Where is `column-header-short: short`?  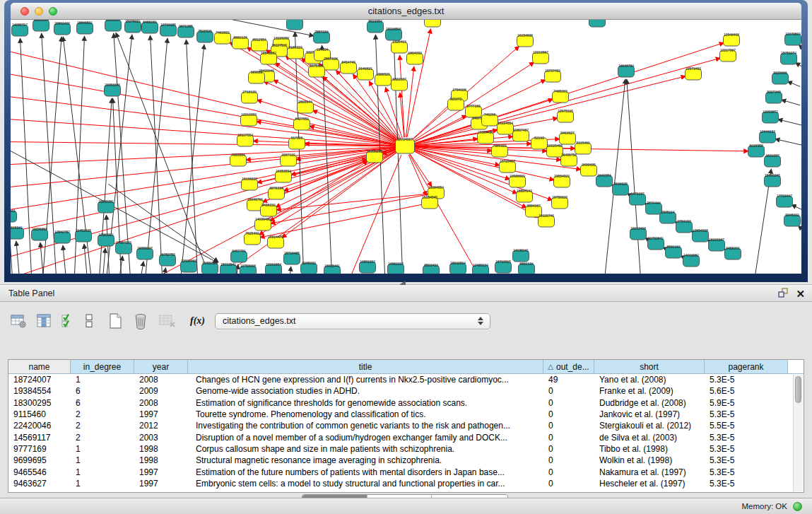 column-header-short: short is located at coordinates (649, 366).